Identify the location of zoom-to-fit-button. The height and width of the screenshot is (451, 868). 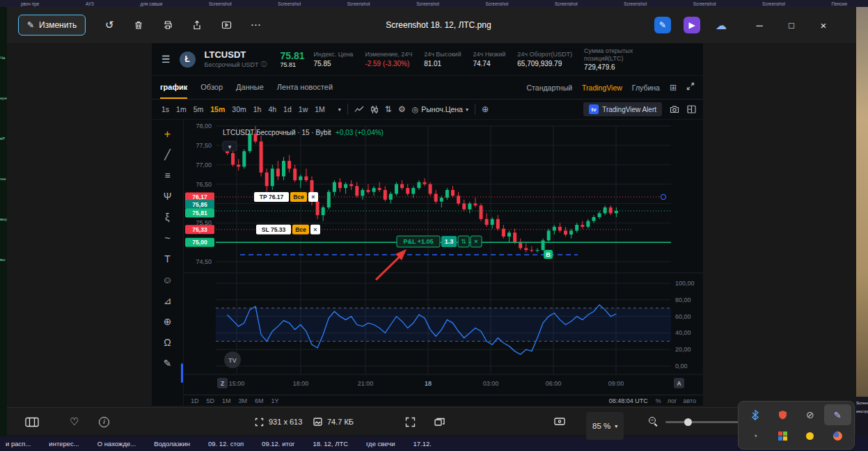
(411, 422).